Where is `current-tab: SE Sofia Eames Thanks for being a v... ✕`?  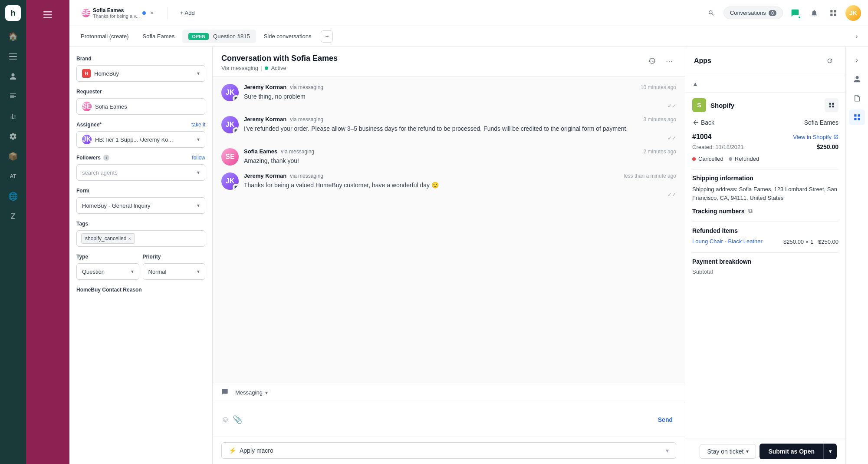
current-tab: SE Sofia Eames Thanks for being a v... ✕ is located at coordinates (118, 13).